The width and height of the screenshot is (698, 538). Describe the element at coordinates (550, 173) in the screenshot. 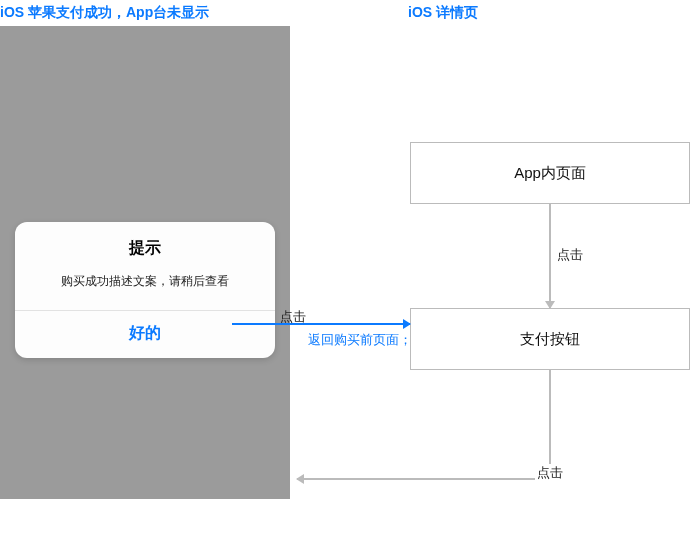

I see `flow-box-app-page: App内页面` at that location.